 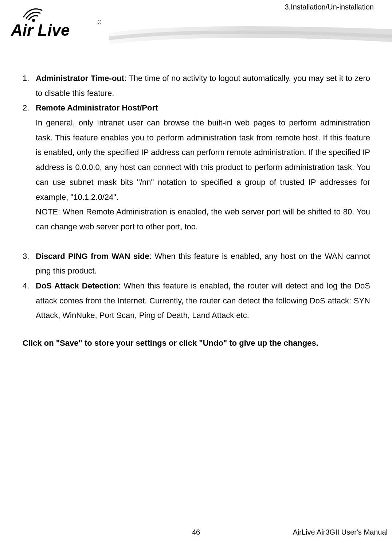 What do you see at coordinates (196, 86) in the screenshot?
I see `list-item: 1. Administrator Time-out: The time of n…` at bounding box center [196, 86].